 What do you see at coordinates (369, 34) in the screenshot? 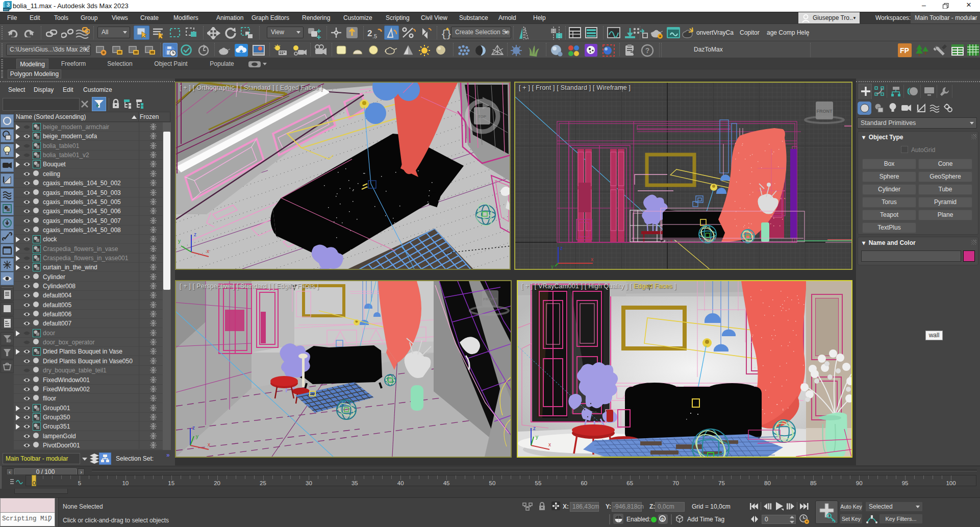
I see `svg-text: 2` at bounding box center [369, 34].